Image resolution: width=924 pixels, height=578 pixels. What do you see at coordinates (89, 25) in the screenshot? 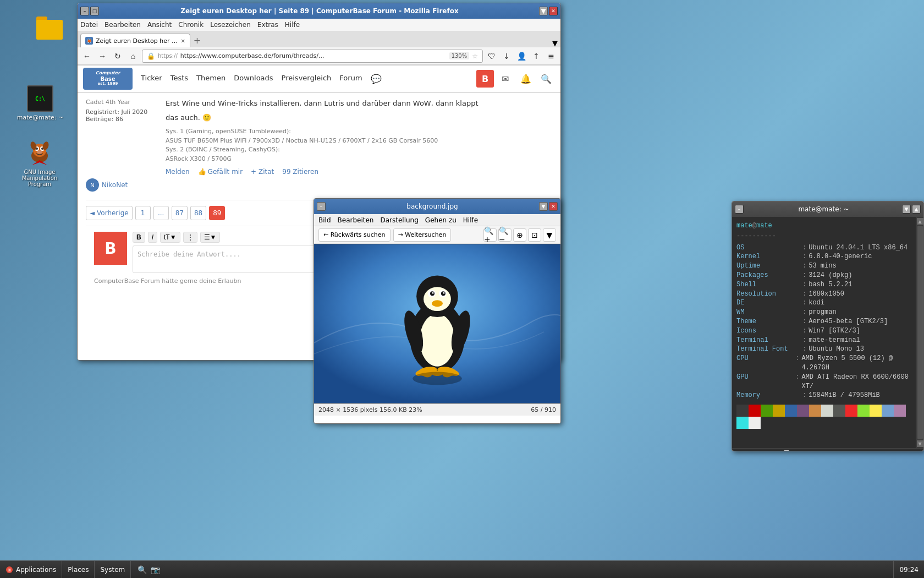
I see `menu-datei: Datei` at bounding box center [89, 25].